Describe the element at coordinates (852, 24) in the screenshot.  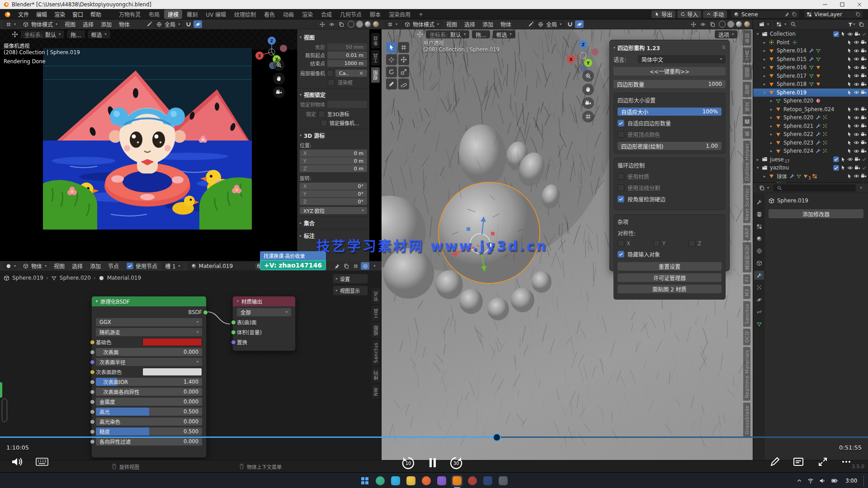
I see `filter-dropdown: ▾` at that location.